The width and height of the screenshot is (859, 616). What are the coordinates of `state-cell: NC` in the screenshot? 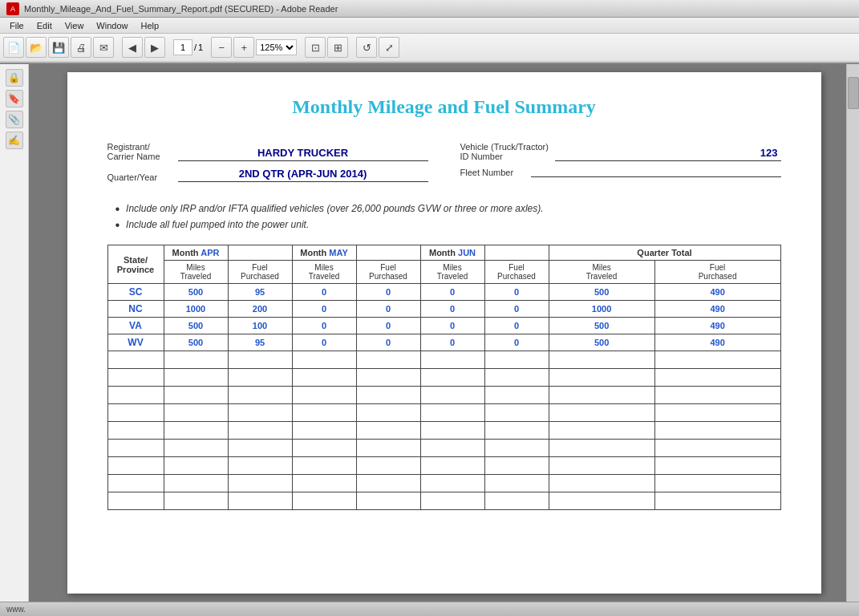 It's located at (136, 310).